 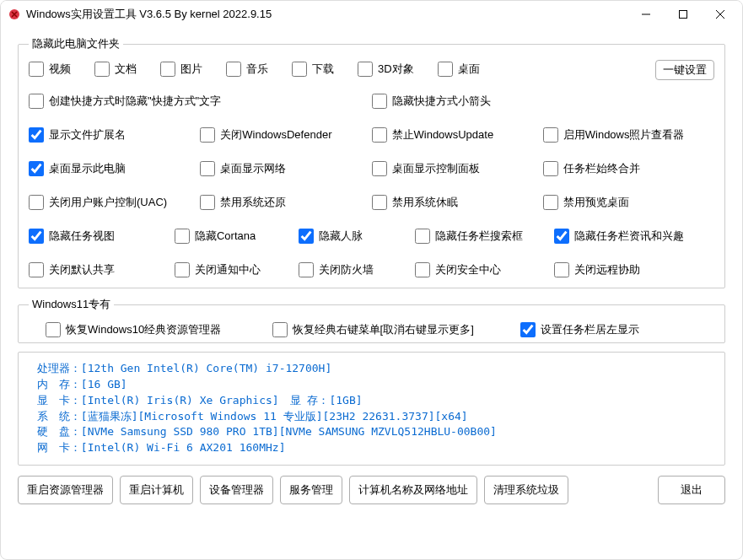 What do you see at coordinates (626, 135) in the screenshot?
I see `cb-enable-photo: 启用Windows照片查看器` at bounding box center [626, 135].